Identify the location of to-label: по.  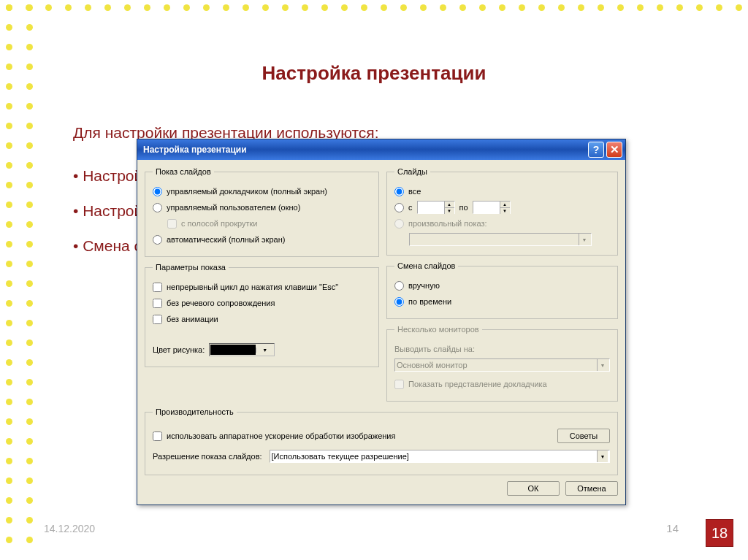
(464, 207).